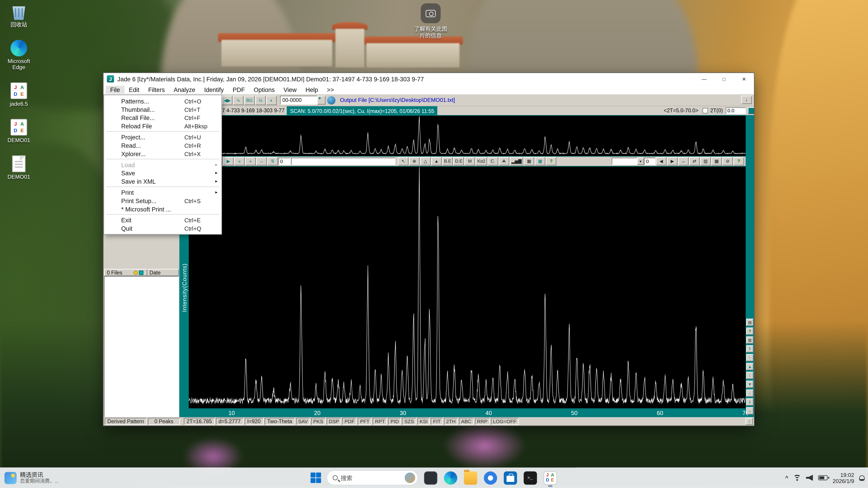 Image resolution: width=868 pixels, height=488 pixels. I want to click on zoom-y-out-button: ▼, so click(750, 384).